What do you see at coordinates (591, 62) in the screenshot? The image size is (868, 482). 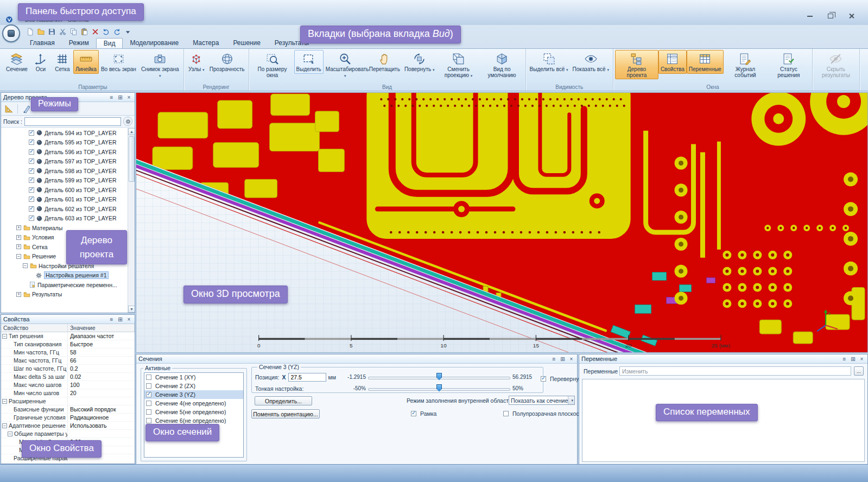 I see `show-all-button: Показать всё ▾` at bounding box center [591, 62].